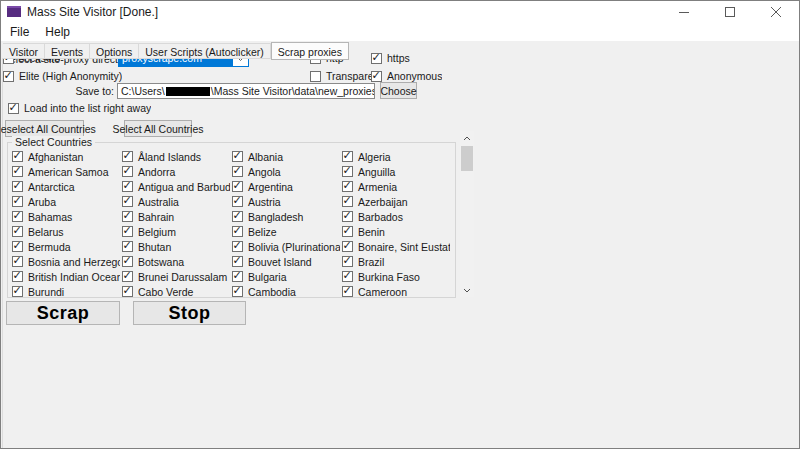 This screenshot has height=449, width=800. I want to click on country-label: Aruba, so click(42, 202).